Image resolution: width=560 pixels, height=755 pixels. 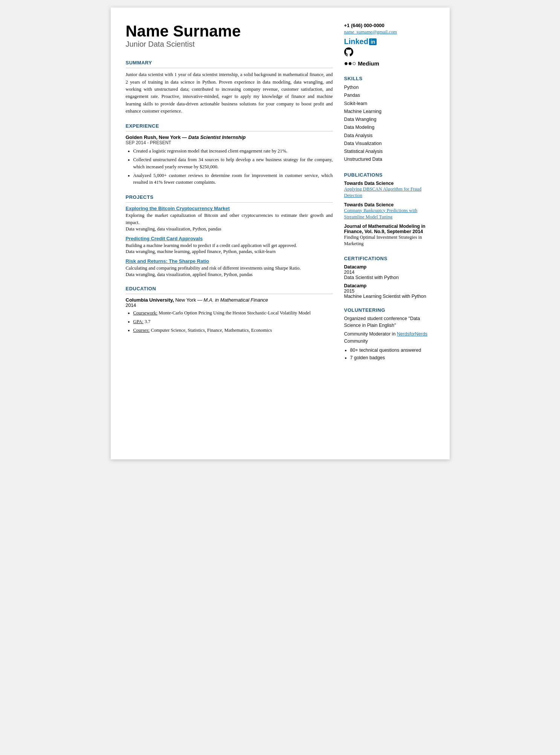 I want to click on summary-text: Junior data scientist with 1 year of dat…, so click(x=229, y=93).